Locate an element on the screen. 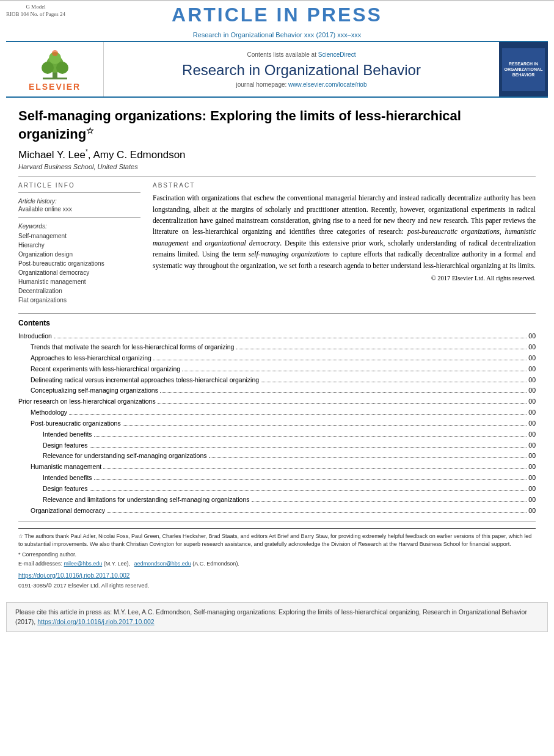 This screenshot has width=554, height=756. toc-item: Relevance and limitations for understand… is located at coordinates (290, 500).